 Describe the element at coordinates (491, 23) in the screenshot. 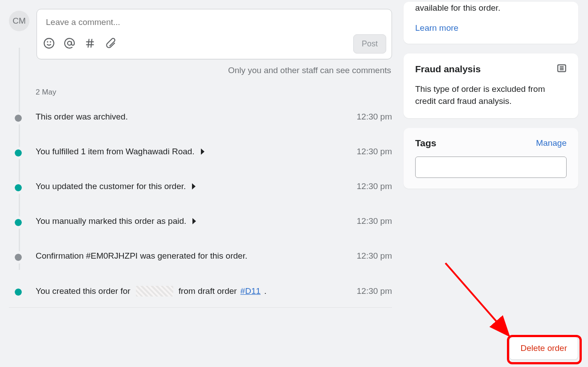

I see `conversion-card: available for this order. Learn more` at that location.